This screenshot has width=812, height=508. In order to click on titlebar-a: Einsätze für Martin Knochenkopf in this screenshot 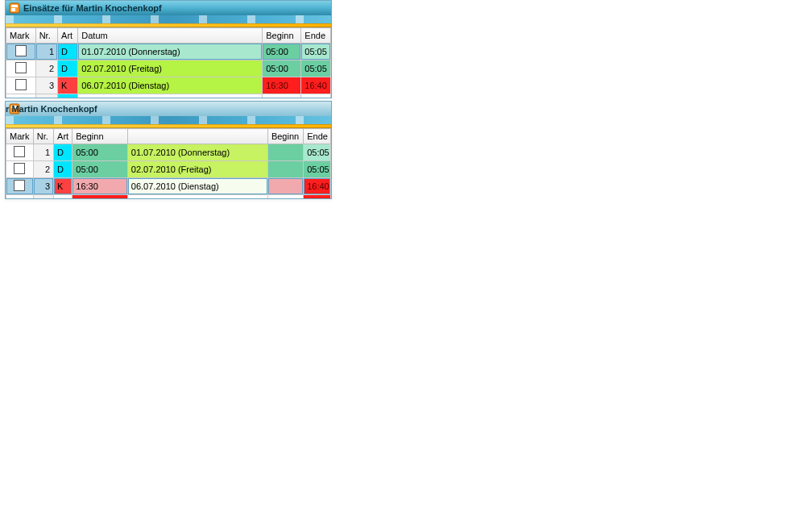, I will do `click(168, 8)`.